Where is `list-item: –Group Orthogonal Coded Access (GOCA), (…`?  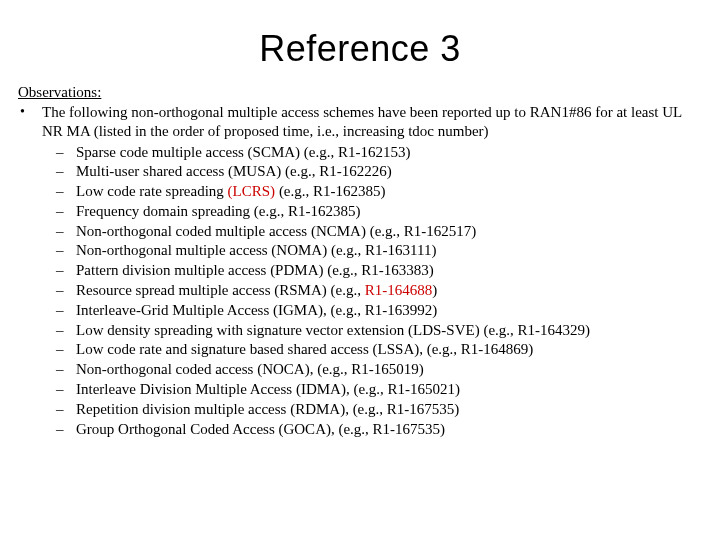
list-item: –Group Orthogonal Coded Access (GOCA), (… is located at coordinates (360, 430).